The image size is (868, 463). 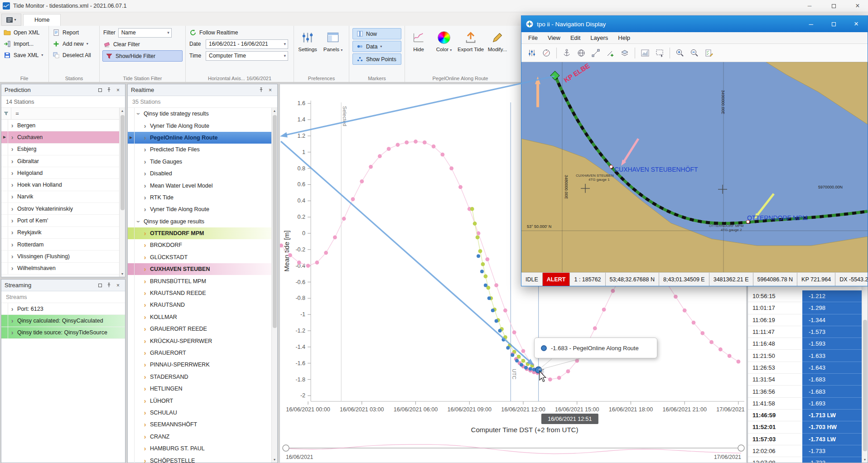 I want to click on realtime-scroll-thumb, so click(x=275, y=222).